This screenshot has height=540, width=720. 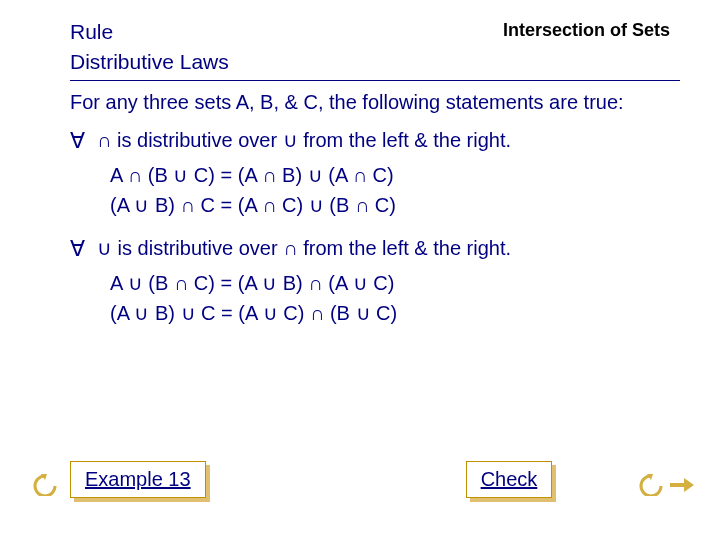 What do you see at coordinates (375, 80) in the screenshot?
I see `divider` at bounding box center [375, 80].